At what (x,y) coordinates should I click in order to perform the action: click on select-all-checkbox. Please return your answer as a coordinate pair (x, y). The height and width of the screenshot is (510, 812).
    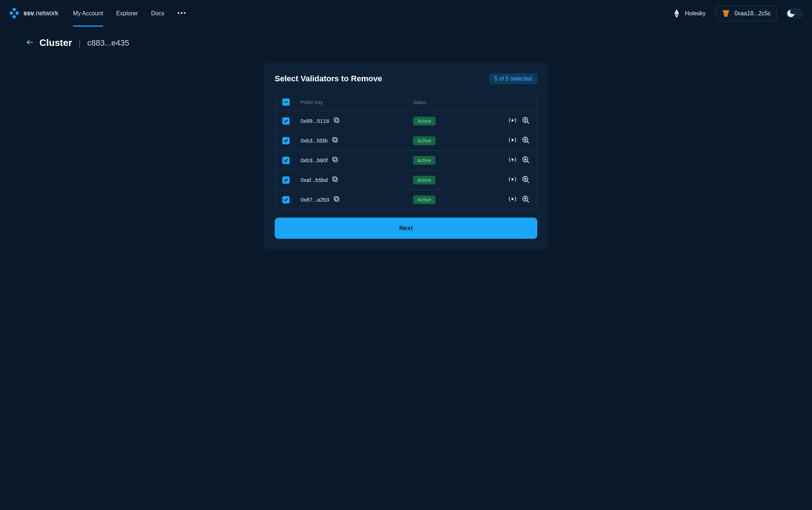
    Looking at the image, I should click on (286, 102).